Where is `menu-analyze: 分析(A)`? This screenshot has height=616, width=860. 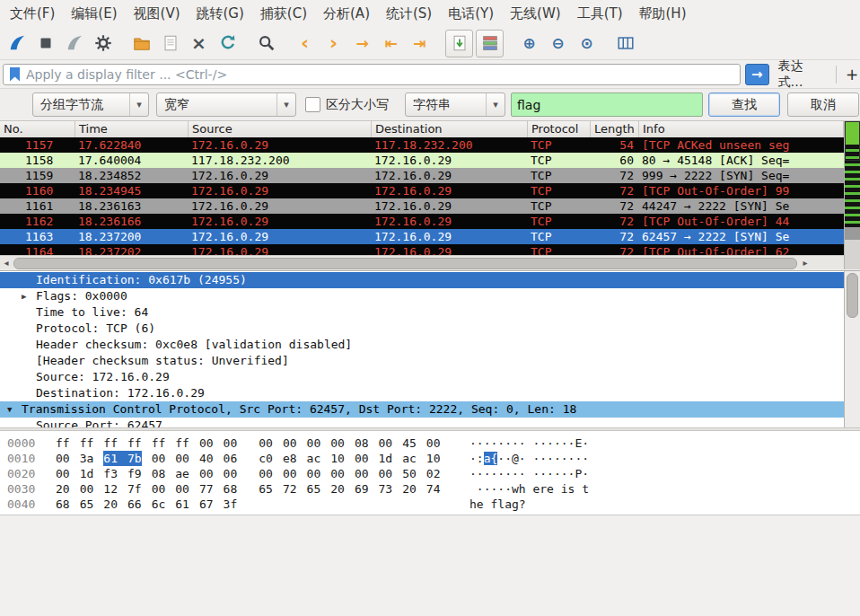 menu-analyze: 分析(A) is located at coordinates (347, 13).